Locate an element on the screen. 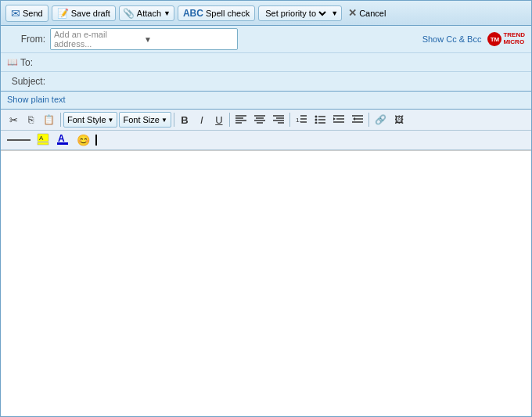  plain-text-row: Show plain text is located at coordinates (266, 100).